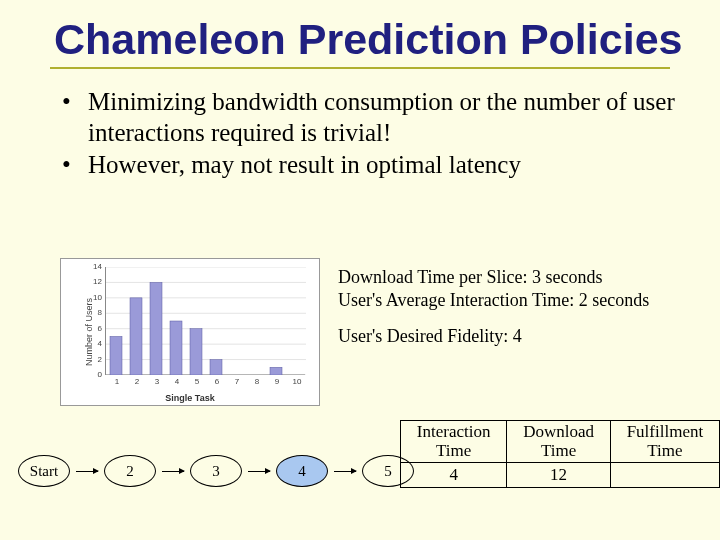 The height and width of the screenshot is (540, 720). Describe the element at coordinates (494, 278) in the screenshot. I see `param-download: Download Time per Slice: 3 seconds` at that location.